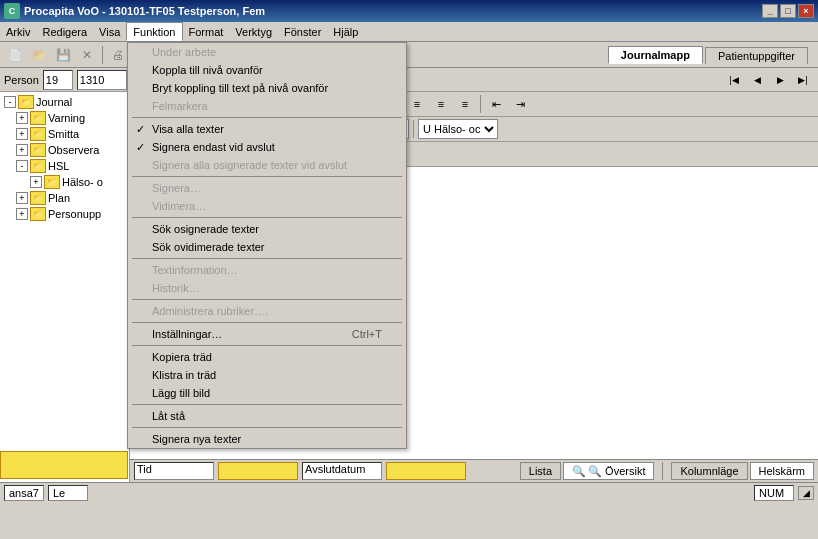 The height and width of the screenshot is (539, 818). I want to click on nav-next-button: ▶, so click(780, 80).